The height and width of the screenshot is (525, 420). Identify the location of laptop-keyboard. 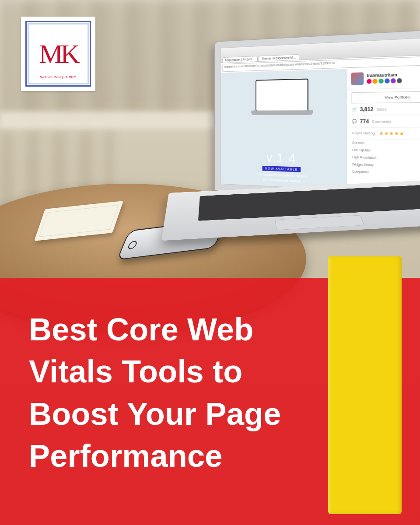
(290, 210).